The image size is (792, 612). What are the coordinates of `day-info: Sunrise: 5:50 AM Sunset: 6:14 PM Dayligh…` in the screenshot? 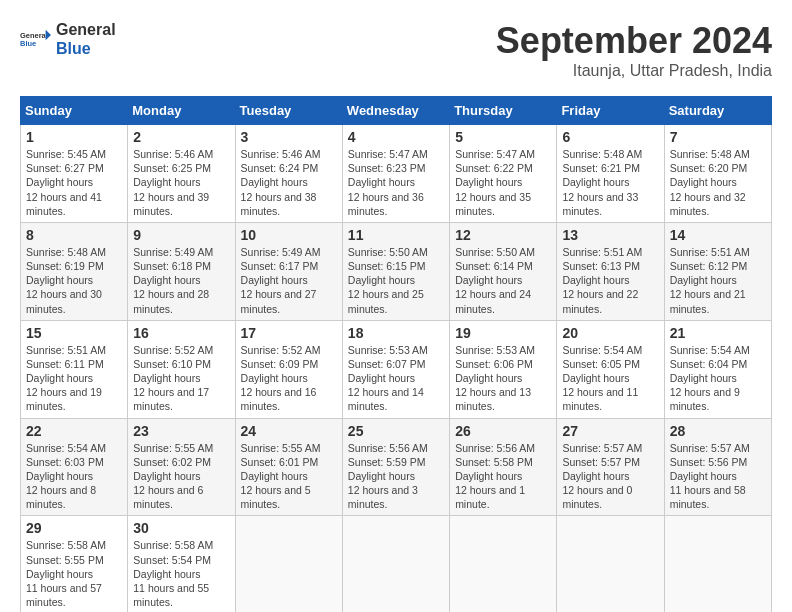 It's located at (503, 280).